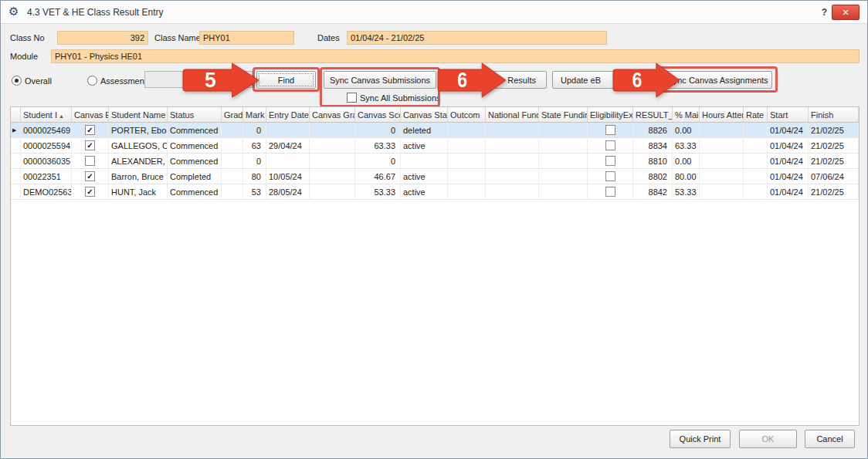  Describe the element at coordinates (46, 145) in the screenshot. I see `cell-student-id: 0000025594` at that location.